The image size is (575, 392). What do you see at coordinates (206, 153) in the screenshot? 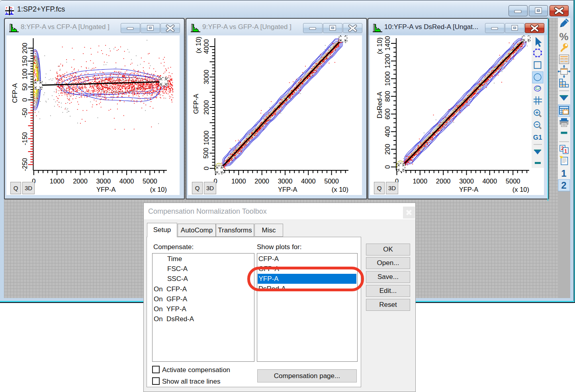
I see `svg-text: 500` at bounding box center [206, 153].